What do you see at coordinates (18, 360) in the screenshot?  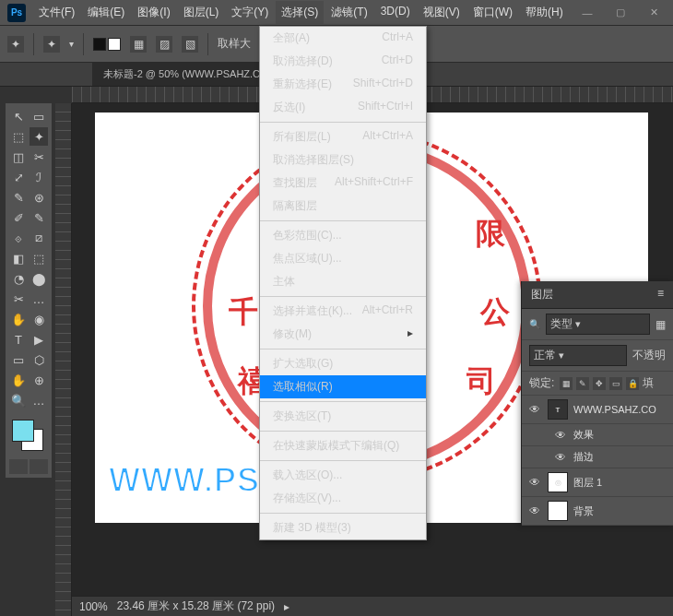 I see `tool-24: ▭` at bounding box center [18, 360].